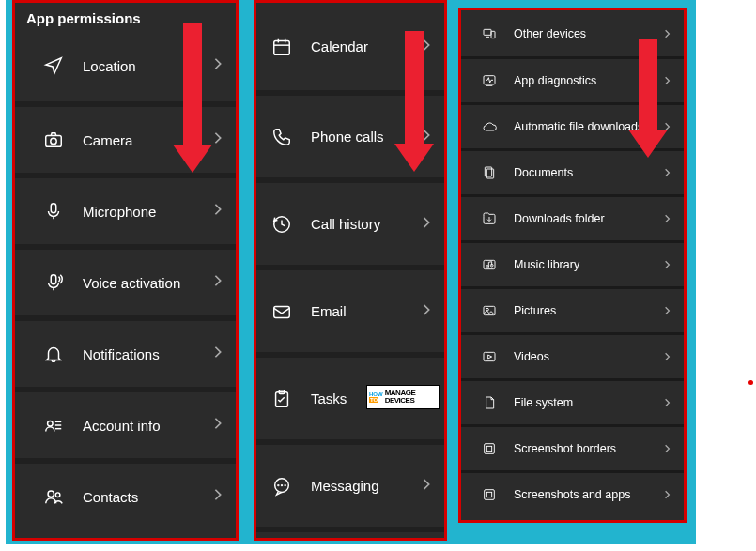 This screenshot has width=756, height=551. I want to click on permission-label: Pictures, so click(535, 311).